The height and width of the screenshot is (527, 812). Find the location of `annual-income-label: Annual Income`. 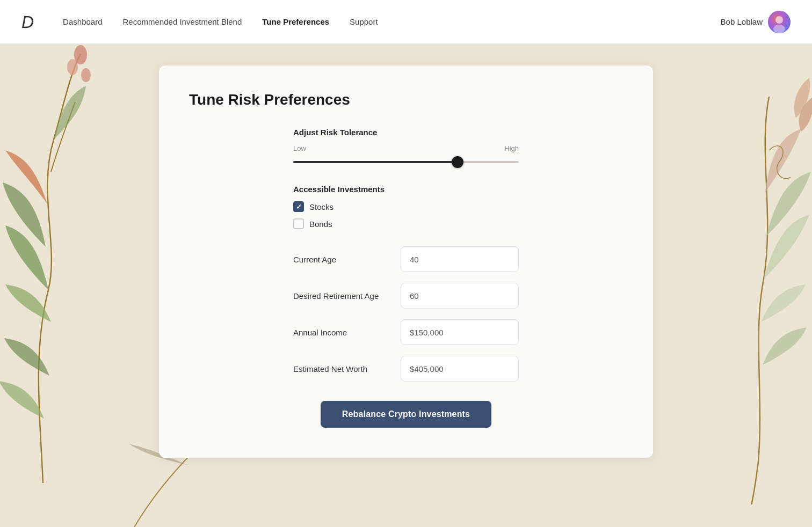

annual-income-label: Annual Income is located at coordinates (320, 333).